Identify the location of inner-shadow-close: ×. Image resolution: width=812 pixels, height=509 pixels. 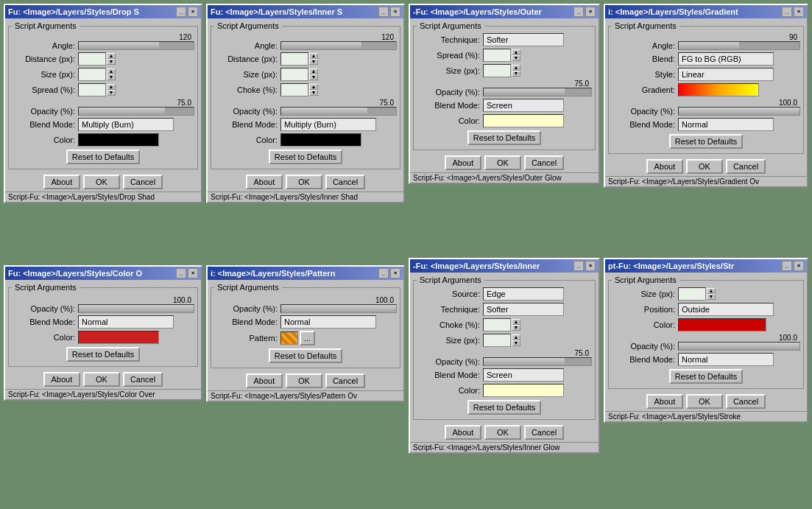
(395, 12).